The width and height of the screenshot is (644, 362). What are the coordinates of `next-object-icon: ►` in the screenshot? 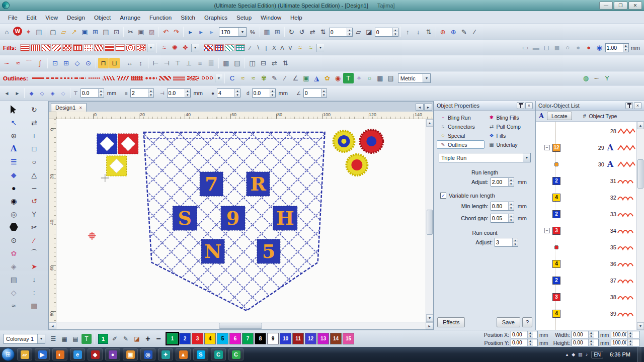 It's located at (17, 94).